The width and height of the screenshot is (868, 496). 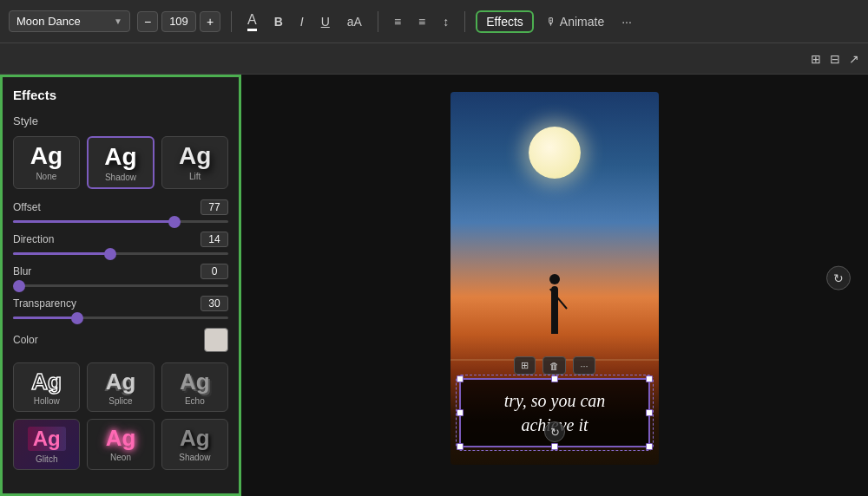 What do you see at coordinates (194, 387) in the screenshot?
I see `effect-card-echo: Ag Echo` at bounding box center [194, 387].